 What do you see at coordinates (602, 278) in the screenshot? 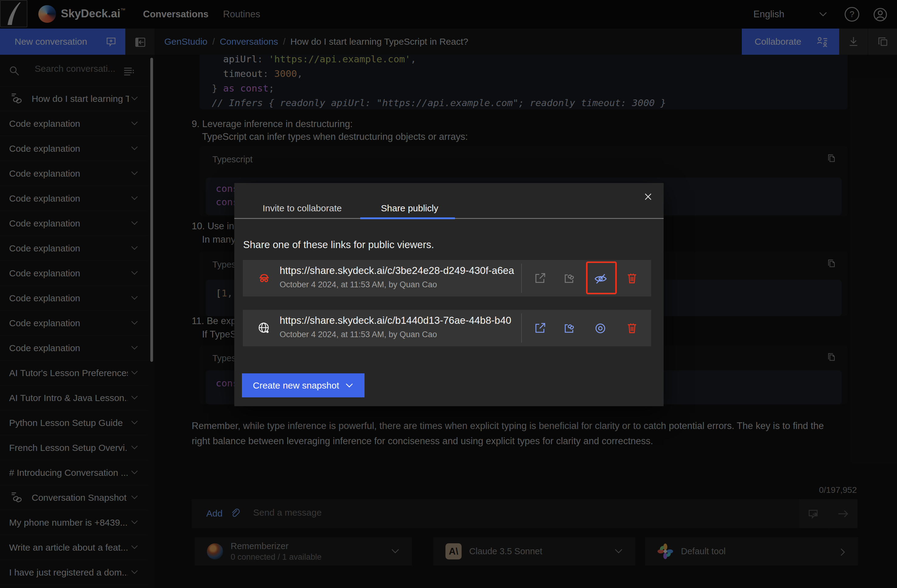
I see `focus-ring` at bounding box center [602, 278].